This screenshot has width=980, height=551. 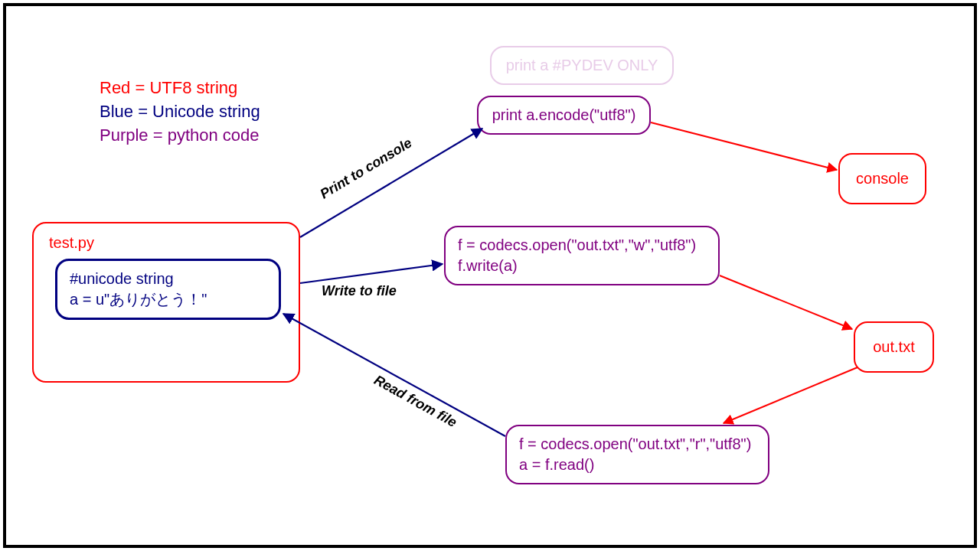 What do you see at coordinates (637, 455) in the screenshot?
I see `read-file-box: f = codecs.open("out.txt","r","utf8") a …` at bounding box center [637, 455].